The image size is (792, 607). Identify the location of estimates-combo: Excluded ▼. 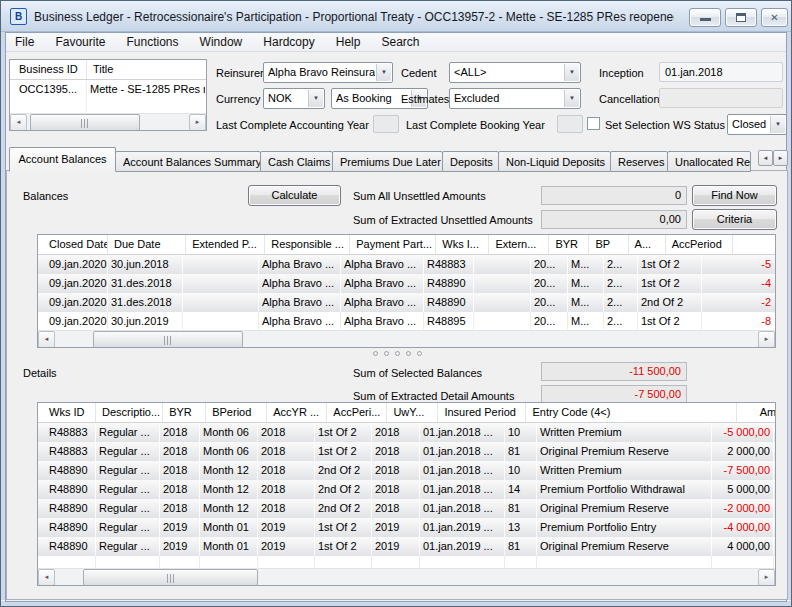
(515, 98).